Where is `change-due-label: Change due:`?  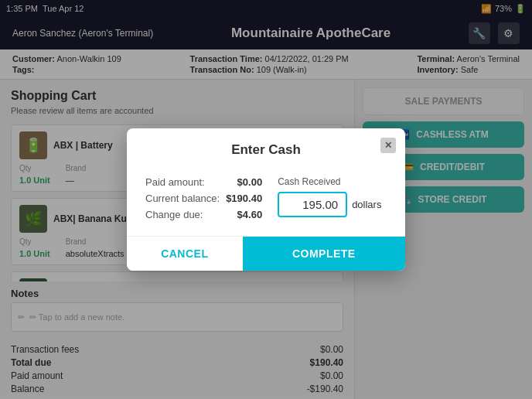 change-due-label: Change due: is located at coordinates (174, 215).